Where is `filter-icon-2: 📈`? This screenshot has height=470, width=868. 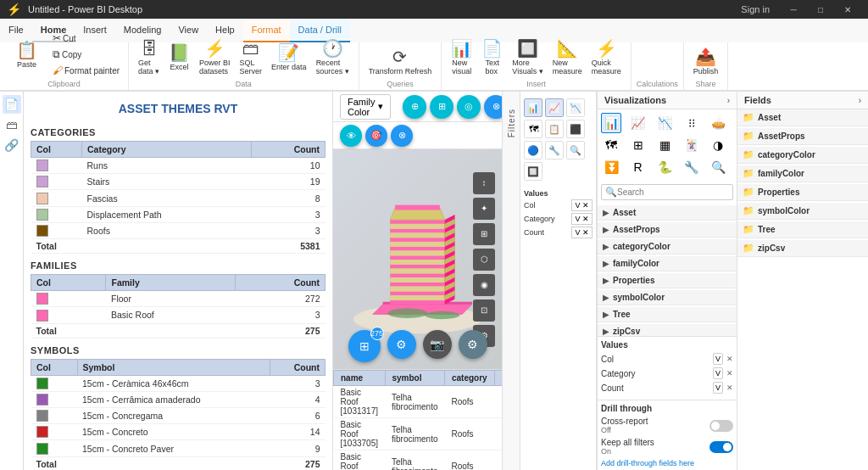
filter-icon-2: 📈 is located at coordinates (554, 108).